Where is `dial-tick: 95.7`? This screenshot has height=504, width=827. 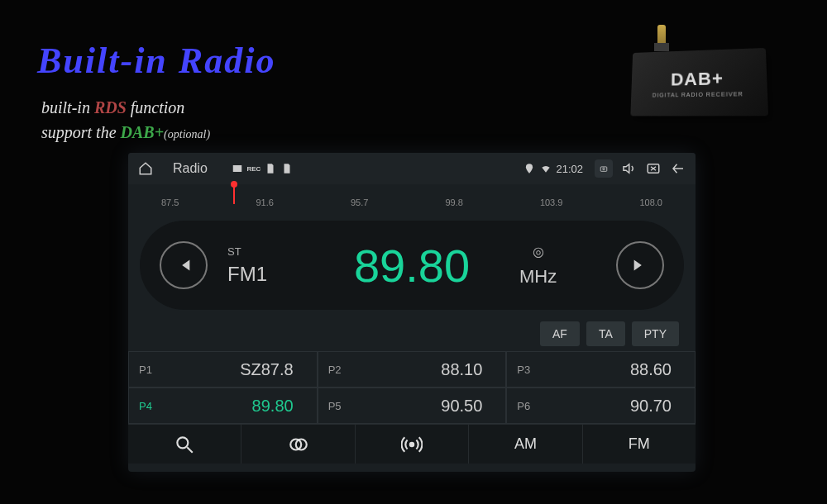 dial-tick: 95.7 is located at coordinates (359, 199).